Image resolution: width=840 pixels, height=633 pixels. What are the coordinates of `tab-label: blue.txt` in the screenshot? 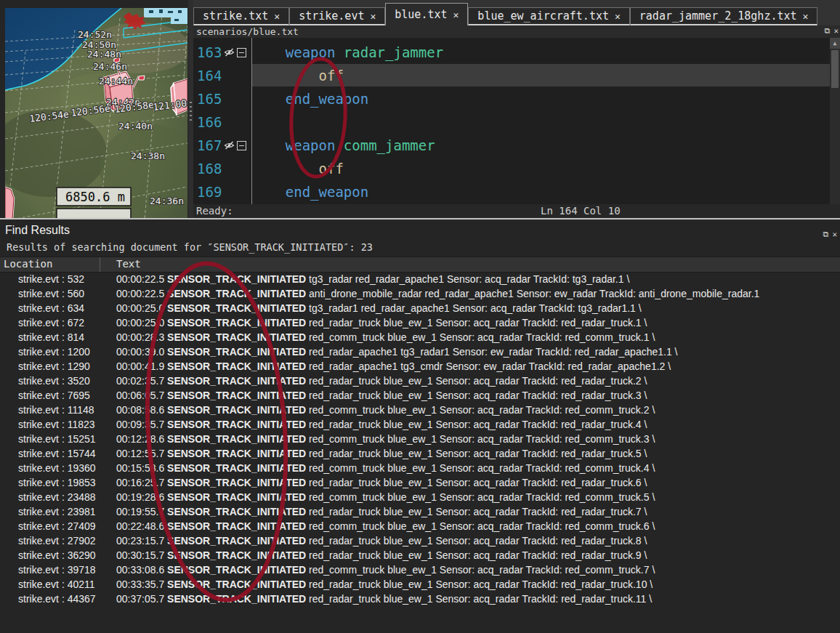 It's located at (421, 15).